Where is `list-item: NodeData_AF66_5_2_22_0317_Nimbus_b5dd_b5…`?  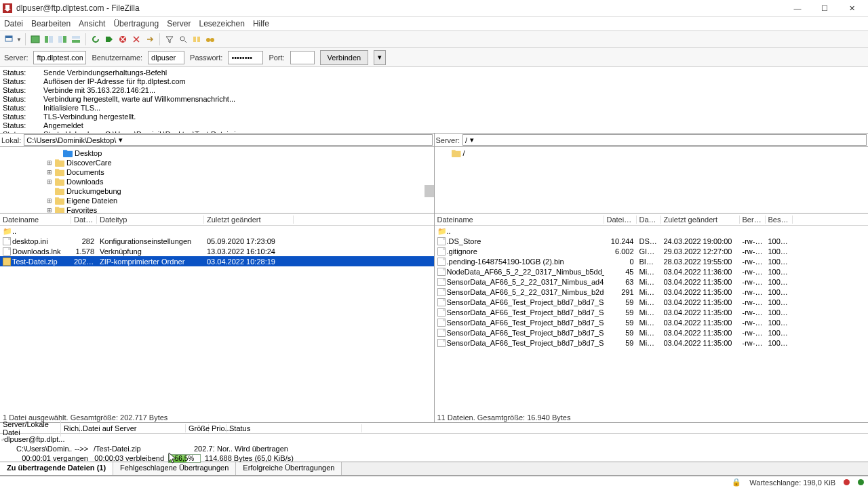
list-item: NodeData_AF66_5_2_22_0317_Nimbus_b5dd_b5… is located at coordinates (652, 271).